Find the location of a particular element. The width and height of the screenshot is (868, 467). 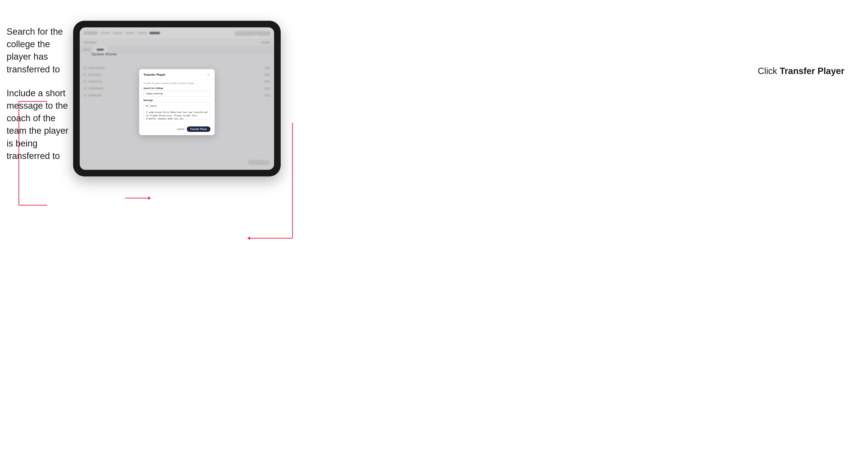

modal-title: Transfer Player is located at coordinates (154, 75).